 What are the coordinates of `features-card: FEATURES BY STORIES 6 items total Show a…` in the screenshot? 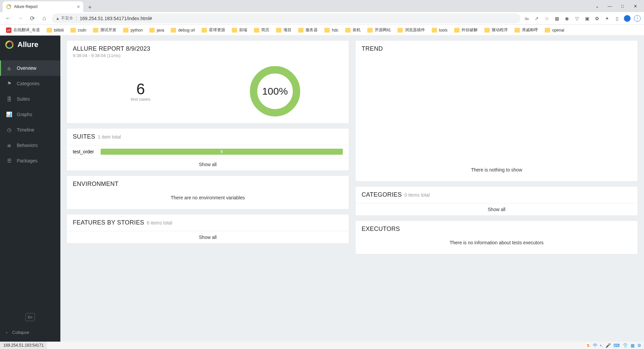 It's located at (208, 229).